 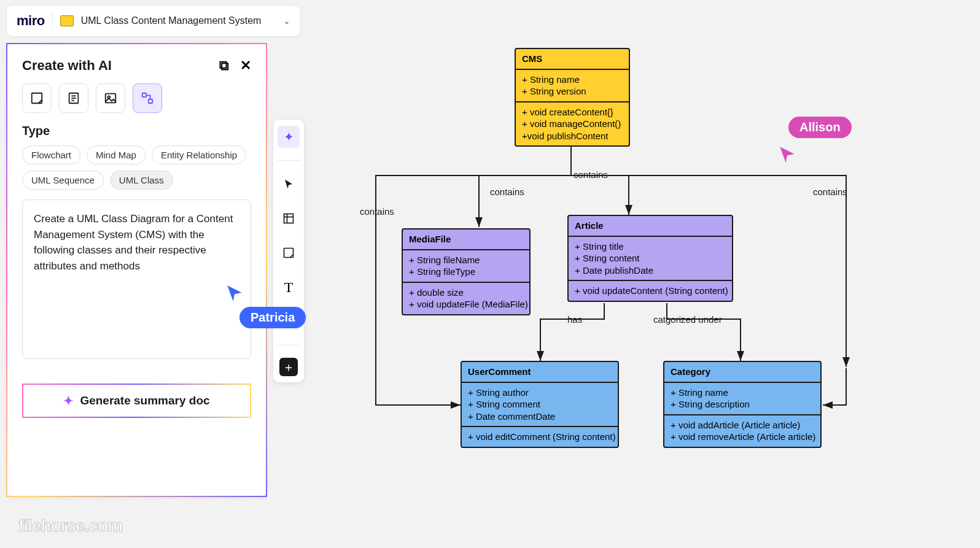 I want to click on chip-entity-relationship: Entity Relationship, so click(x=199, y=155).